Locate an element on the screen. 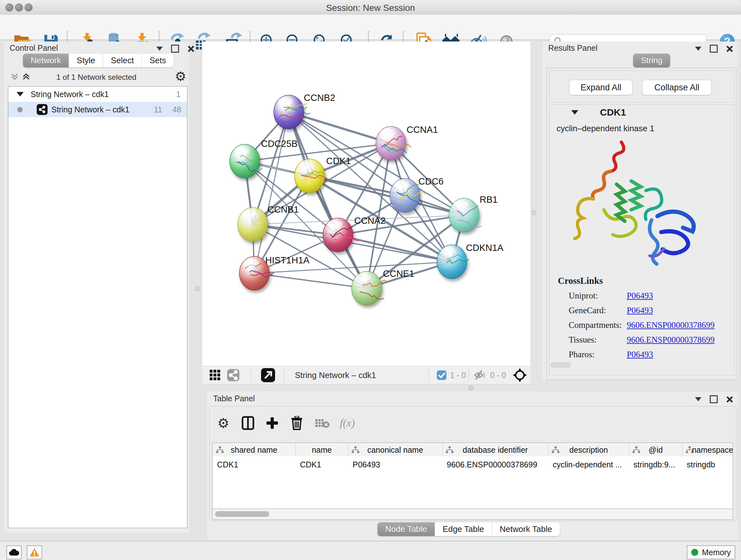 Image resolution: width=741 pixels, height=560 pixels. column-header-@id: @id is located at coordinates (656, 450).